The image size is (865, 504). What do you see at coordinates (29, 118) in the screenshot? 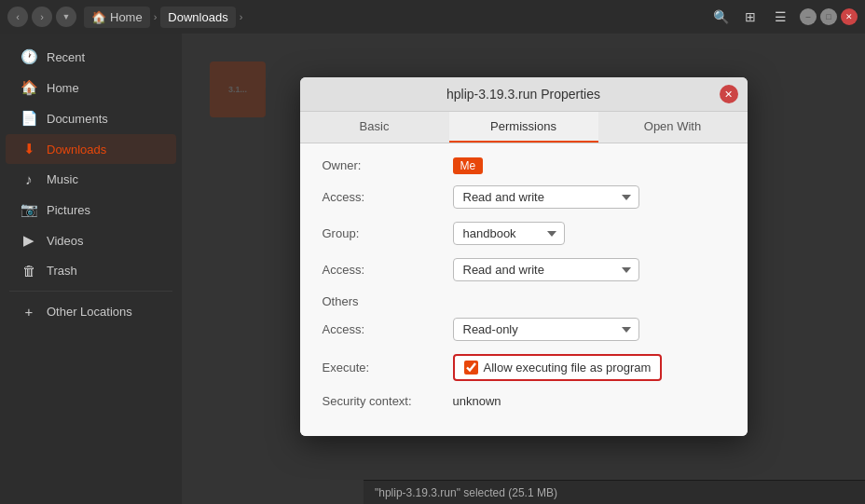
I see `documents-icon: 📄` at bounding box center [29, 118].